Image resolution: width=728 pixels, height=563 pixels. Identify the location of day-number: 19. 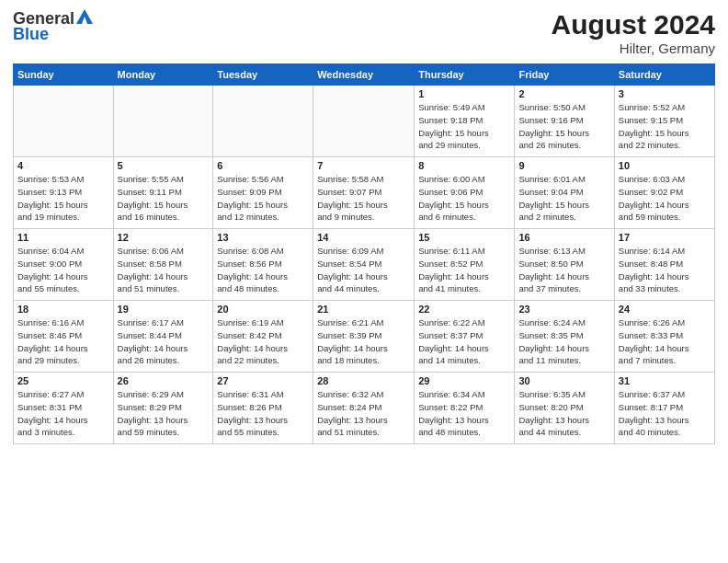
(164, 309).